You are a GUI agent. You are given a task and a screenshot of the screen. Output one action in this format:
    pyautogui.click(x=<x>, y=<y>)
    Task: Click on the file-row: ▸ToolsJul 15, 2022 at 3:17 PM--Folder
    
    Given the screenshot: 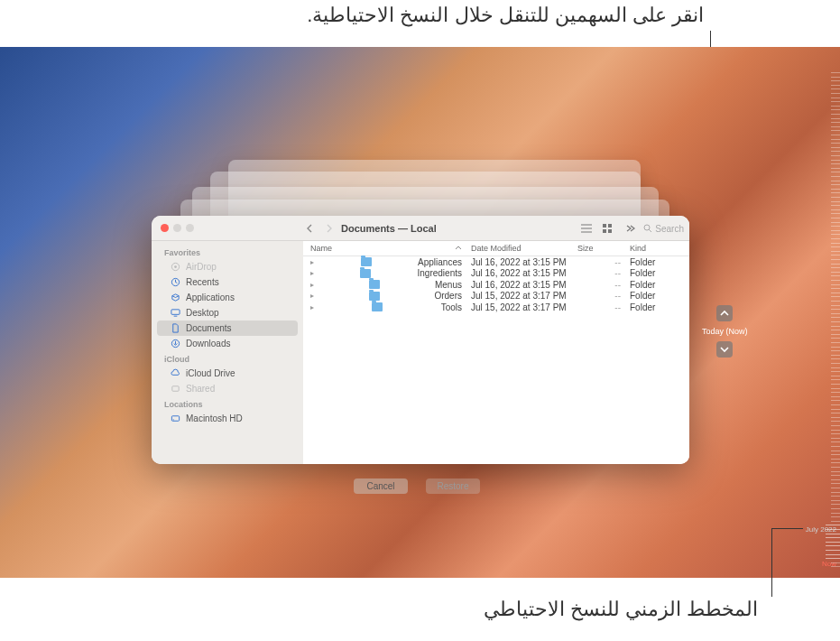 What is the action you would take?
    pyautogui.click(x=496, y=307)
    